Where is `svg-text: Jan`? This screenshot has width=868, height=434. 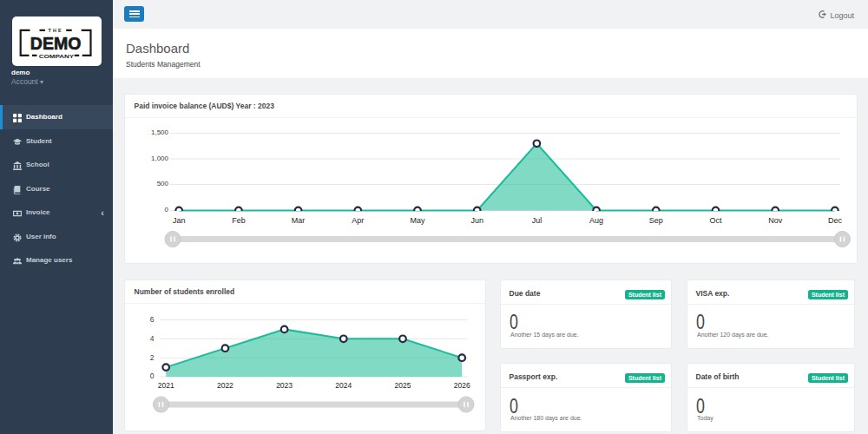 svg-text: Jan is located at coordinates (179, 220).